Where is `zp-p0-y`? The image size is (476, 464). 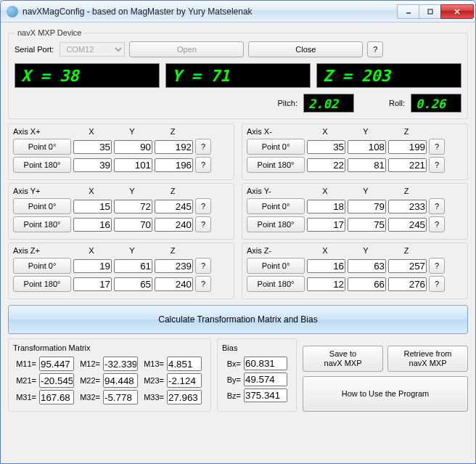 zp-p0-y is located at coordinates (134, 266).